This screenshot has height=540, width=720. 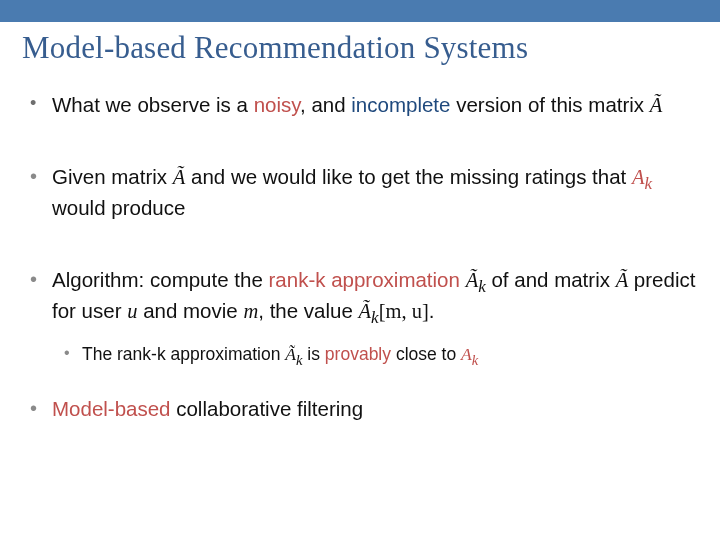 I want to click on text: The rank-k approximation, so click(x=184, y=354).